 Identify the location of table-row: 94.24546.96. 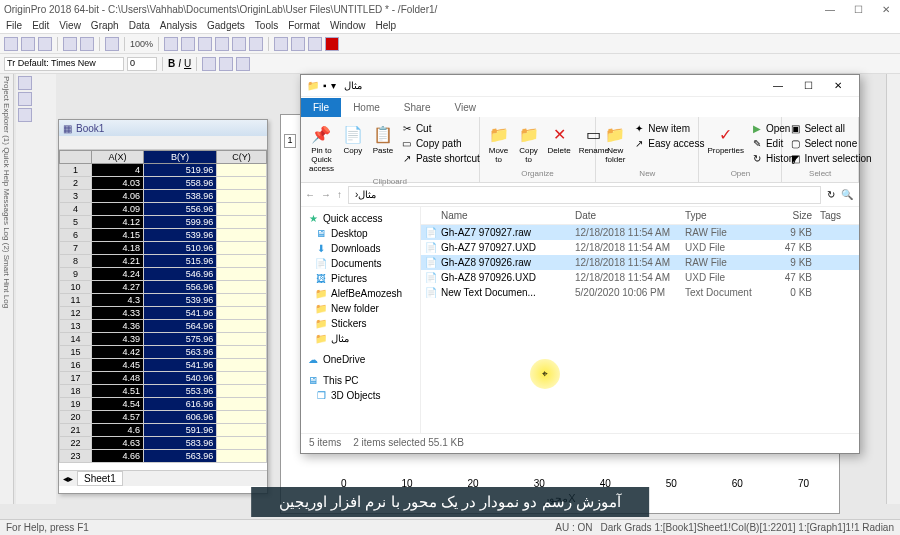
(164, 274).